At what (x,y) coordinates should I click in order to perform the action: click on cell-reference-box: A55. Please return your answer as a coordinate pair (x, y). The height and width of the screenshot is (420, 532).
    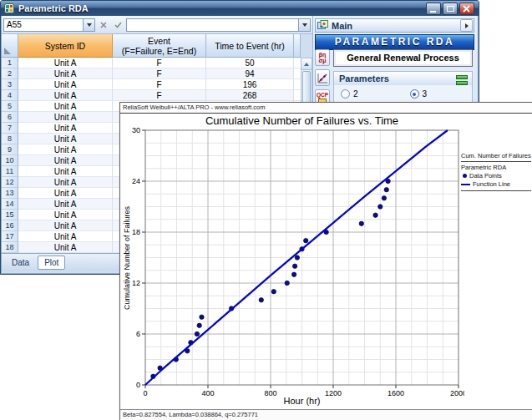
    Looking at the image, I should click on (49, 25).